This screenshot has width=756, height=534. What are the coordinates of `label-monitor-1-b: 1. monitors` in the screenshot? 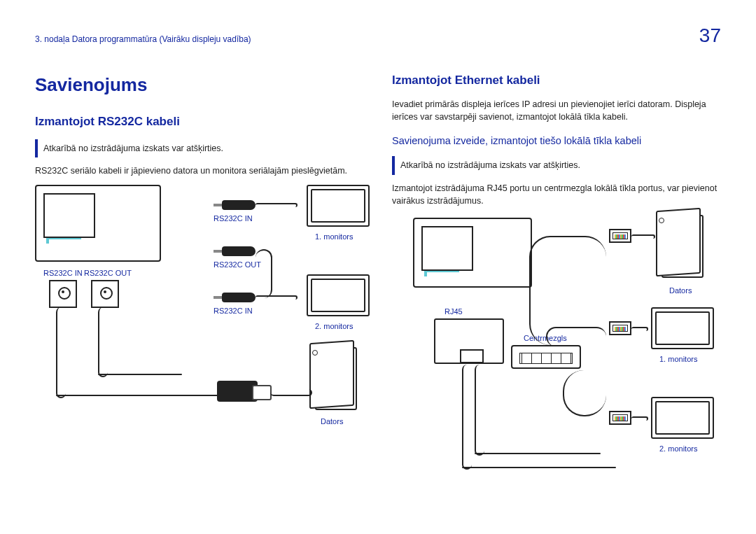 It's located at (678, 360).